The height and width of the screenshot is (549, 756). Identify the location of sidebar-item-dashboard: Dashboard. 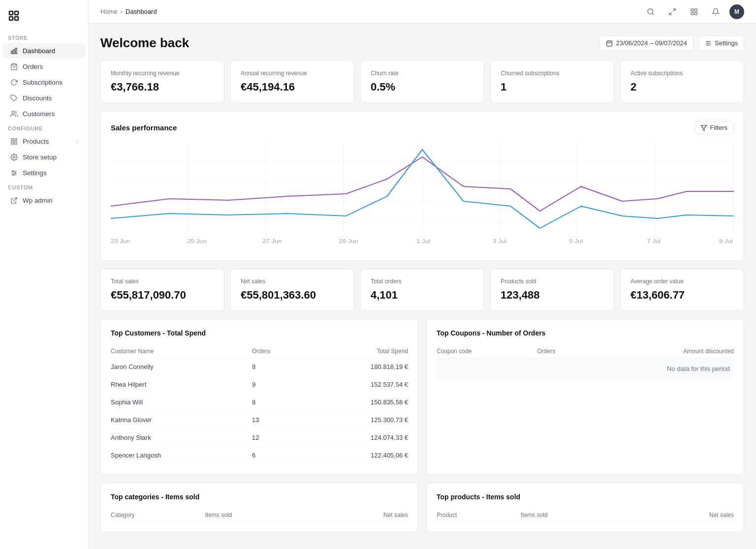
(44, 51).